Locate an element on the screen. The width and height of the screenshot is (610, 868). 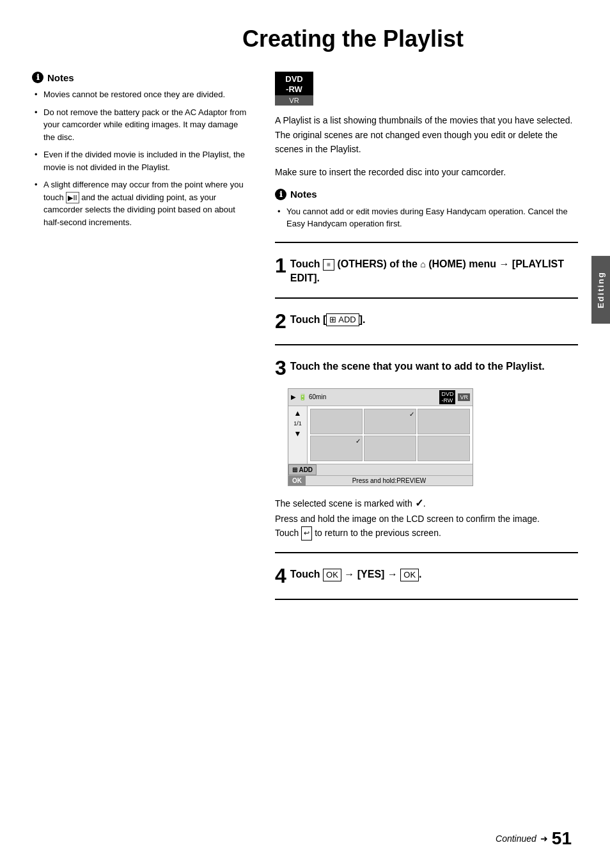
vr-badge: VR is located at coordinates (464, 397).